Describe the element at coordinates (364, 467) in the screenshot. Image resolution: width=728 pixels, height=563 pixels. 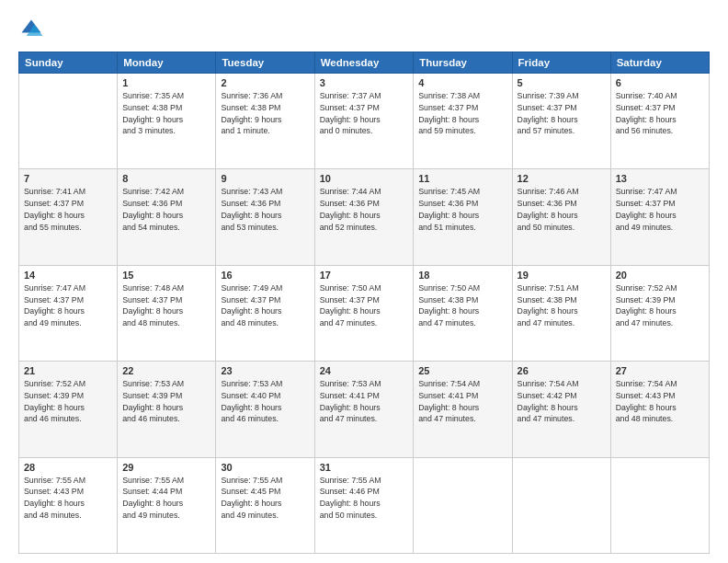
I see `day-number: 31` at that location.